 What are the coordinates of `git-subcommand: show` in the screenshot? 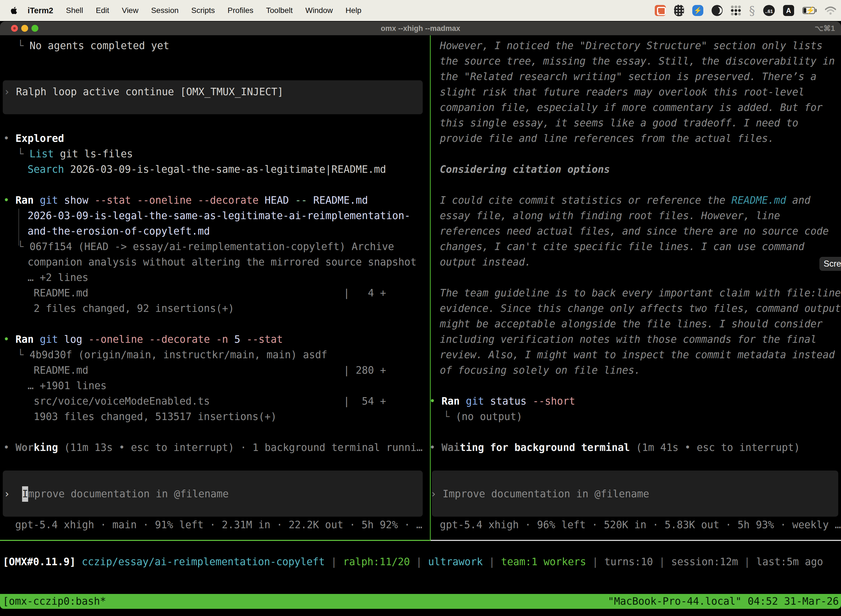 It's located at (73, 200).